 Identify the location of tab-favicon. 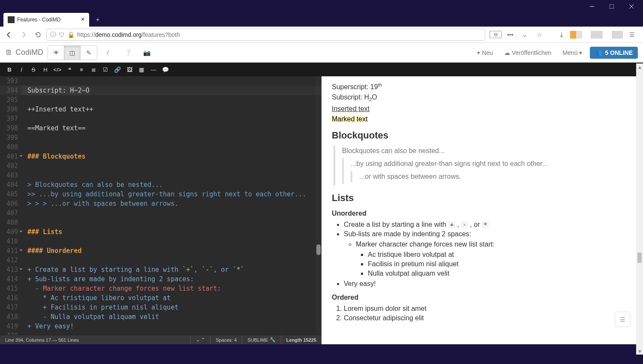
(11, 20).